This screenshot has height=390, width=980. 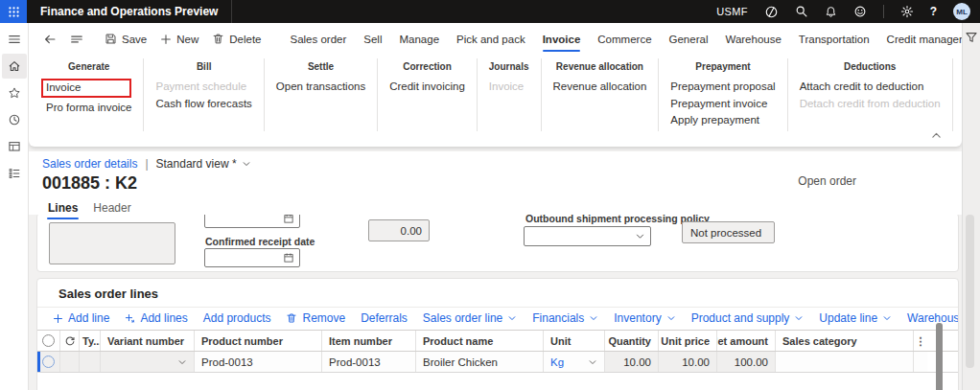 What do you see at coordinates (845, 341) in the screenshot?
I see `column-header-sales-category: Sales category` at bounding box center [845, 341].